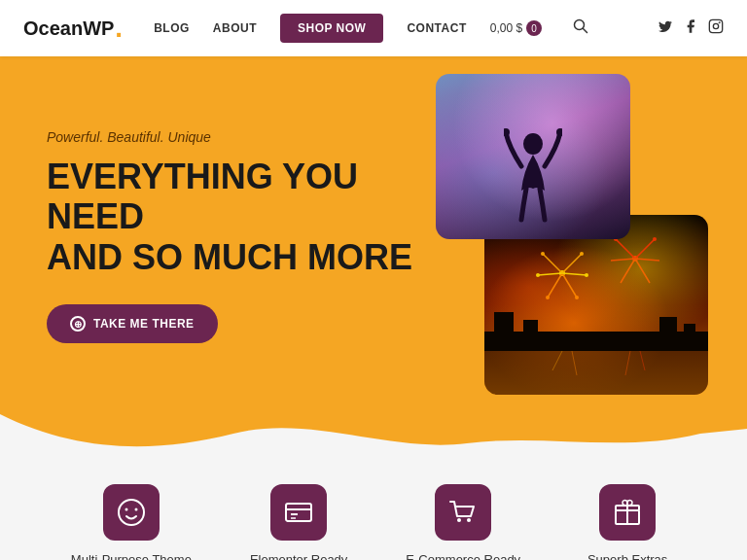 This screenshot has width=747, height=560. Describe the element at coordinates (132, 324) in the screenshot. I see `take-me-there-button: ⊕ TAKE ME THERE` at that location.